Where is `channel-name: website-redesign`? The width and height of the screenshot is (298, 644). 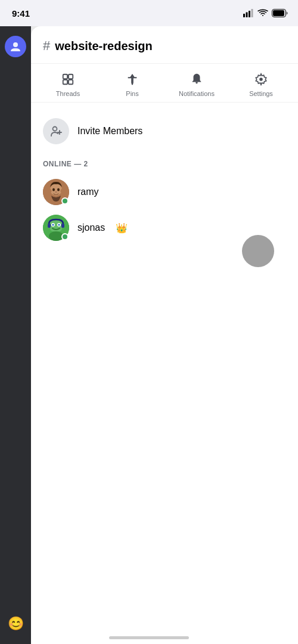
channel-name: website-redesign is located at coordinates (104, 47).